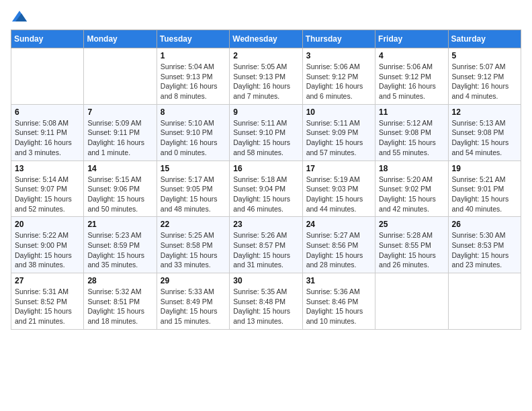 The height and width of the screenshot is (411, 532). Describe the element at coordinates (411, 250) in the screenshot. I see `day-info: Sunrise: 5:28 AMSunset: 8:55 PMDaylight:…` at that location.